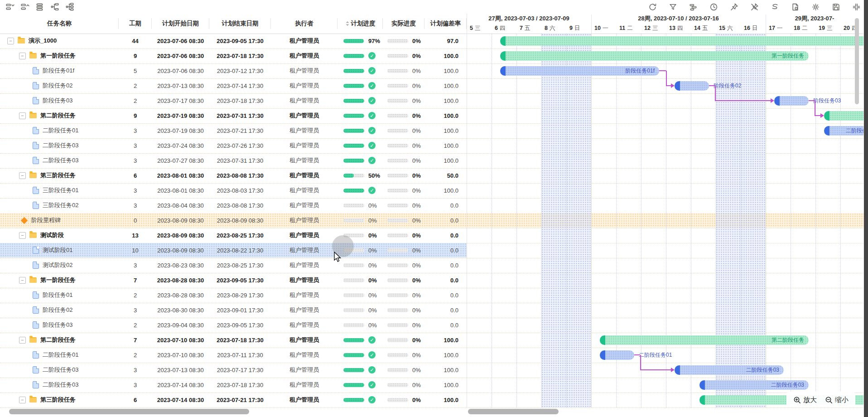 This screenshot has height=417, width=868. I want to click on gantt-display-icon, so click(693, 7).